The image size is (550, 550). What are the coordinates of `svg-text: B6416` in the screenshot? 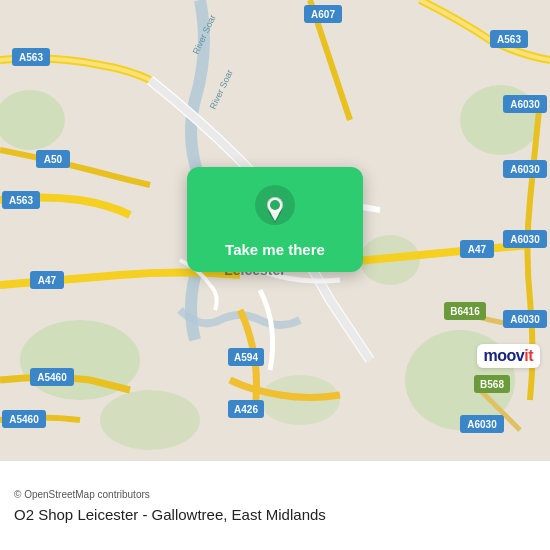 It's located at (465, 312).